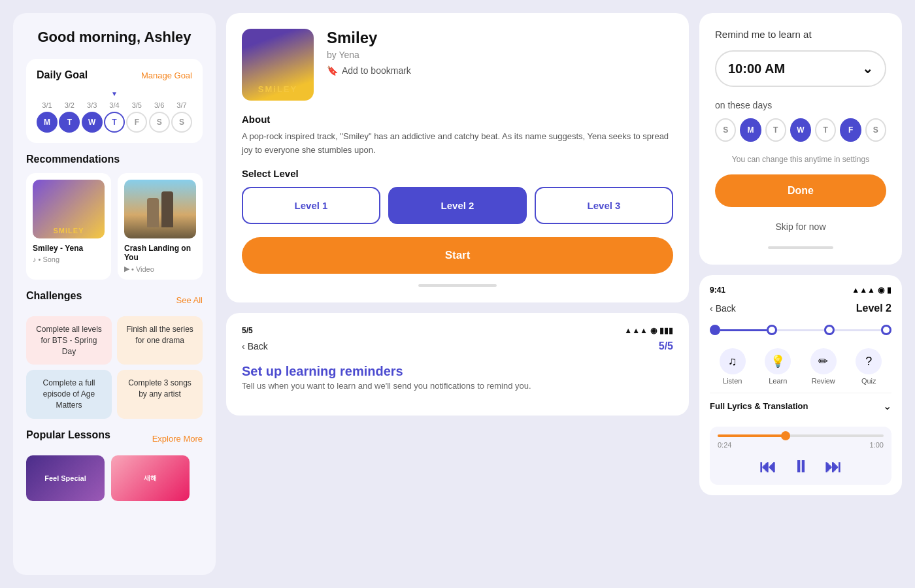 This screenshot has height=588, width=915. Describe the element at coordinates (723, 308) in the screenshot. I see `level2-back-button: ‹ Back` at that location.